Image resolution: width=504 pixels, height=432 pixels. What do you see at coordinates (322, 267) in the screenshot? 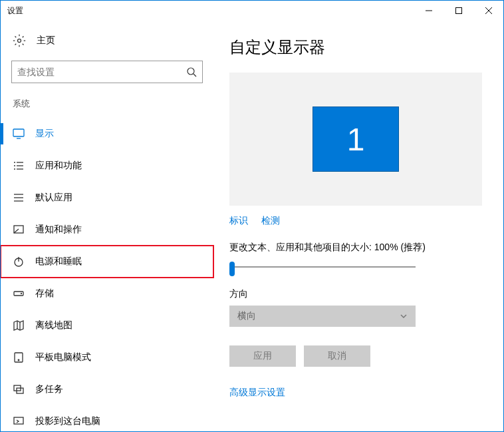
I see `scale-slider` at bounding box center [322, 267].